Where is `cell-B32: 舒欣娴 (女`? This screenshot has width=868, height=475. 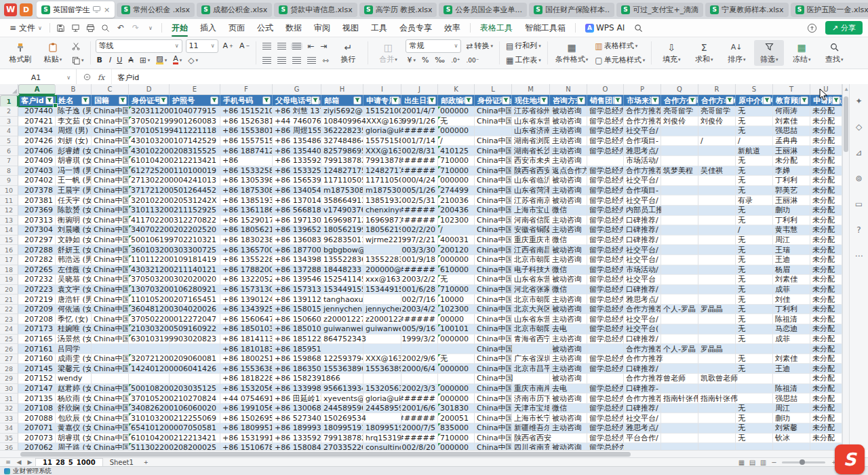
cell-B32: 舒欣娴 (女 is located at coordinates (73, 408).